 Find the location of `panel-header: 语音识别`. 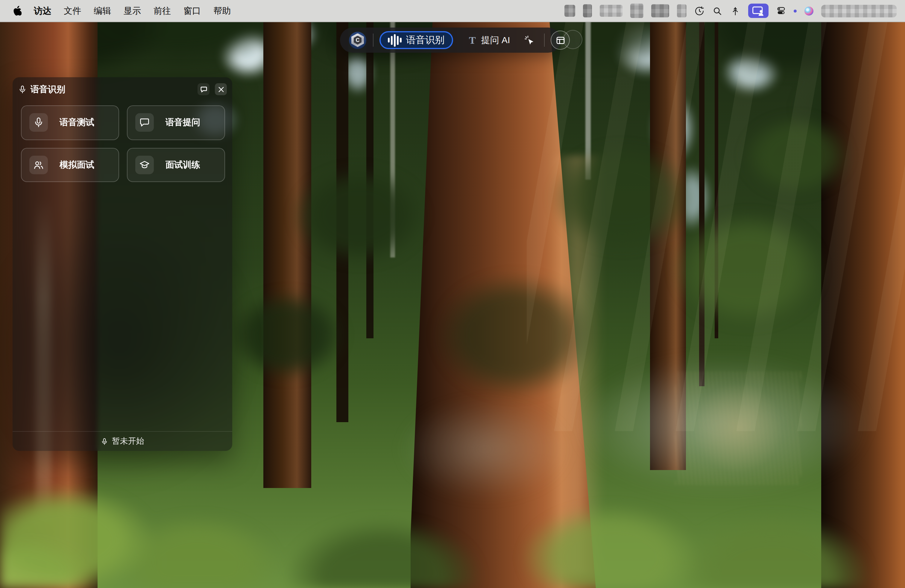

panel-header: 语音识别 is located at coordinates (122, 88).